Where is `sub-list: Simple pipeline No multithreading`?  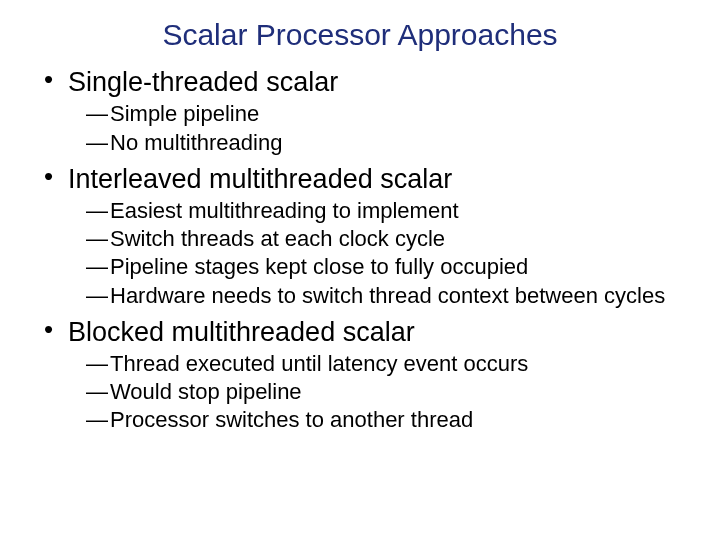
sub-list: Simple pipeline No multithreading is located at coordinates (375, 128).